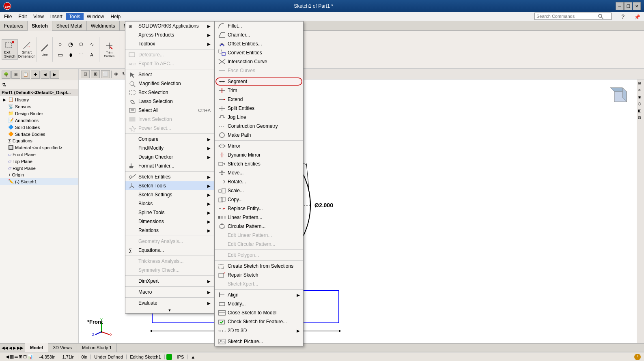  What do you see at coordinates (16, 357) in the screenshot?
I see `sketch-nav-2: ═` at bounding box center [16, 357].